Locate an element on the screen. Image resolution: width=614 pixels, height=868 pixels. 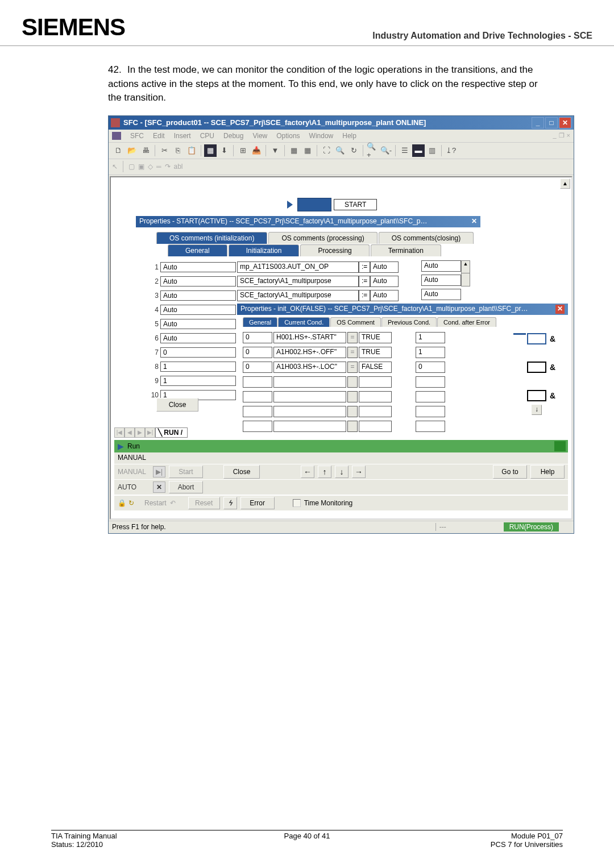
tab-os-proc: OS comments (processing) is located at coordinates (323, 238).